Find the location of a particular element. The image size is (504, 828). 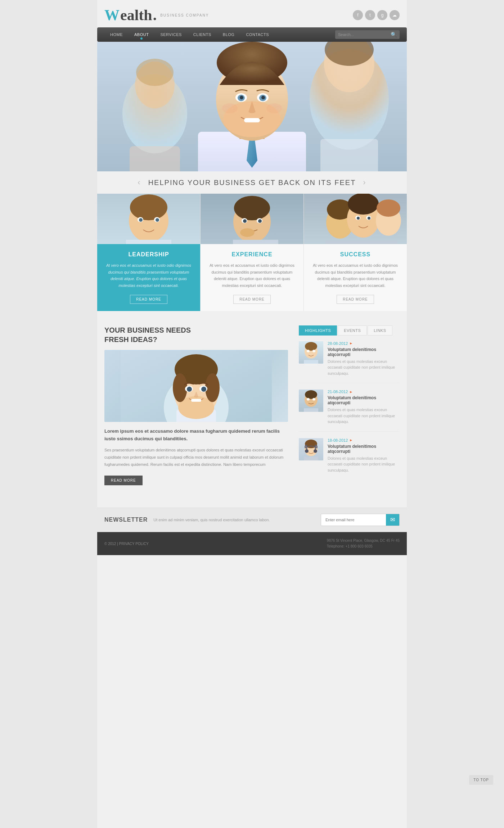

hero-section is located at coordinates (252, 107).